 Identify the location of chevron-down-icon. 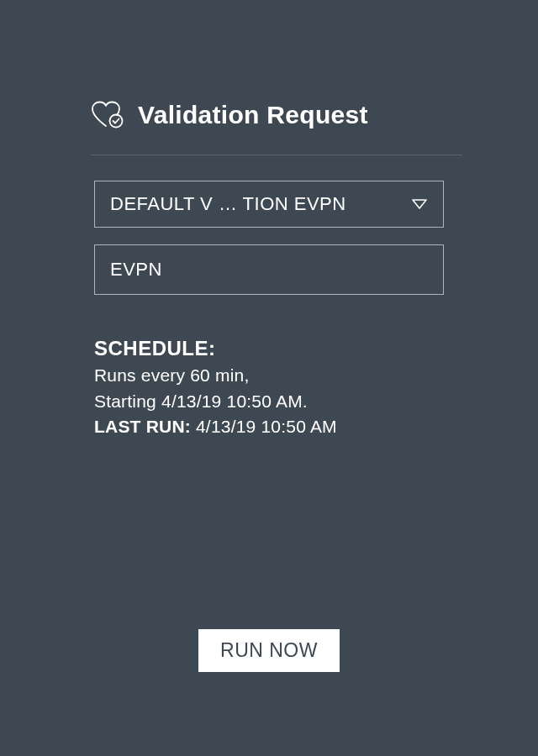
(419, 204).